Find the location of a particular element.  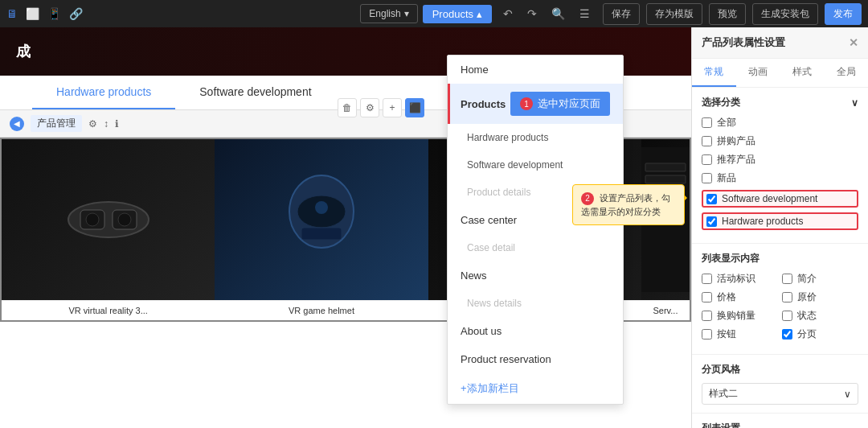

pagination-style-title: 分页风格 is located at coordinates (780, 370).